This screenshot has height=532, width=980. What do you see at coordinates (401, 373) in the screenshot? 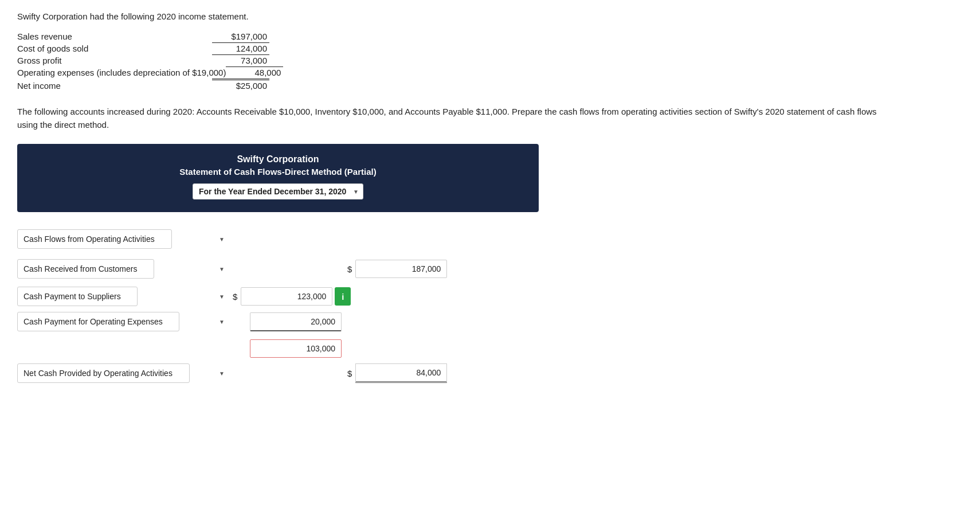
I see `net-cash-input` at bounding box center [401, 373].